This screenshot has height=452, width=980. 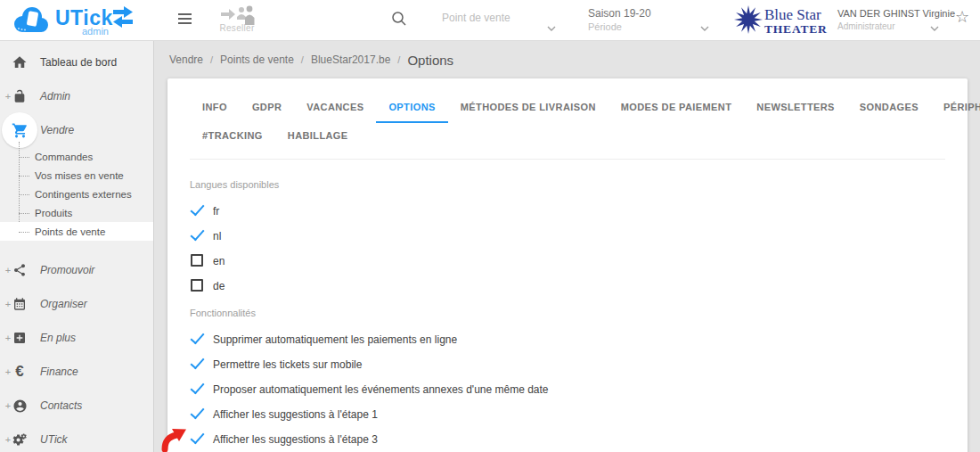 What do you see at coordinates (59, 372) in the screenshot?
I see `sidebar-item-label: Finance` at bounding box center [59, 372].